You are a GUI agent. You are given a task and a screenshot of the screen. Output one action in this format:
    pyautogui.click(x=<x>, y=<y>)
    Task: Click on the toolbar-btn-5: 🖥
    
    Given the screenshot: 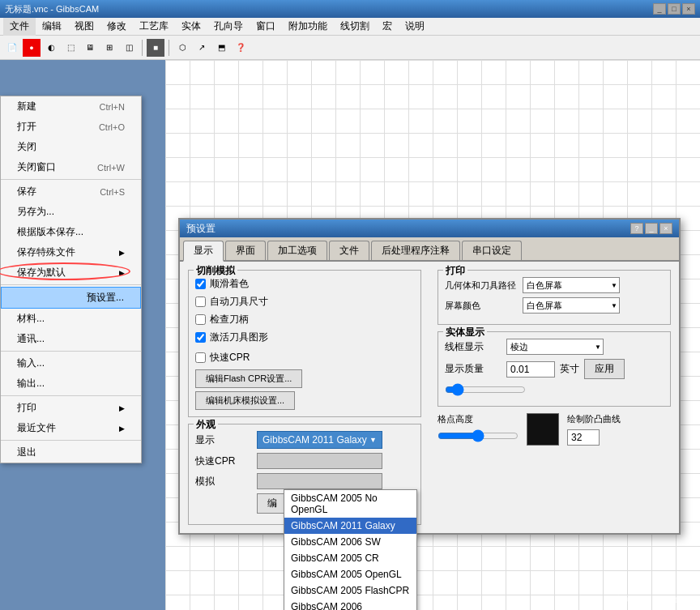 What is the action you would take?
    pyautogui.click(x=90, y=48)
    